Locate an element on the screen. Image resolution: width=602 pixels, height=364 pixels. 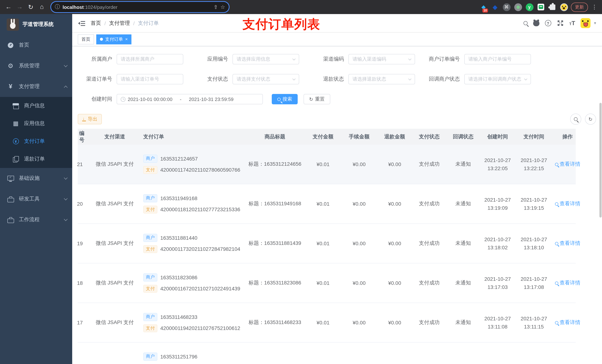
pay-order-line: 支付 4200001181202110277723215336 is located at coordinates (192, 209).